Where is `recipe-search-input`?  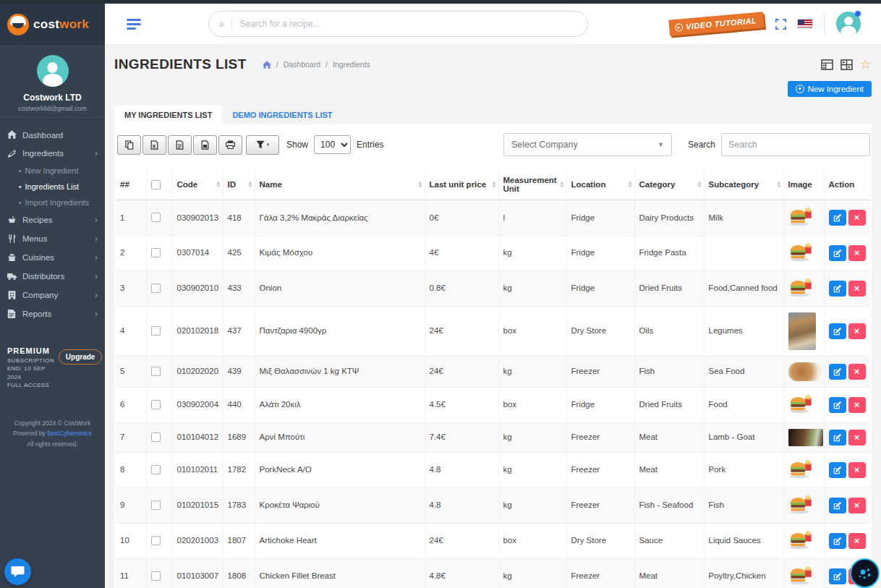
recipe-search-input is located at coordinates (408, 24).